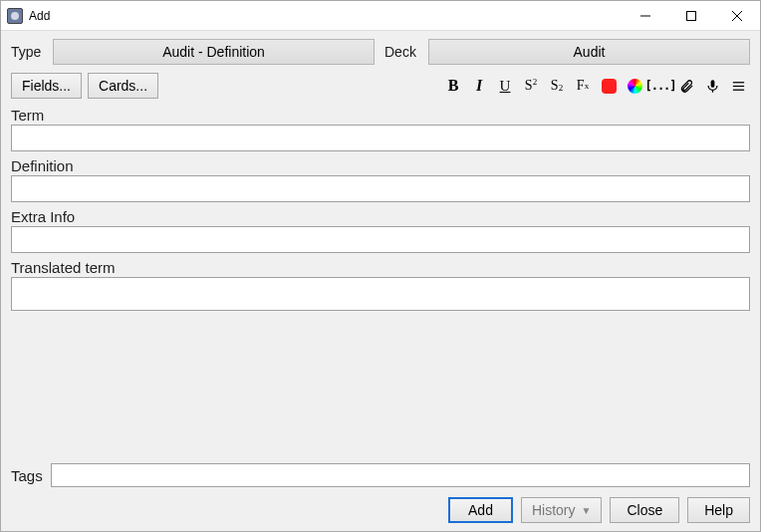  Describe the element at coordinates (380, 217) in the screenshot. I see `field-label: Extra Info` at that location.